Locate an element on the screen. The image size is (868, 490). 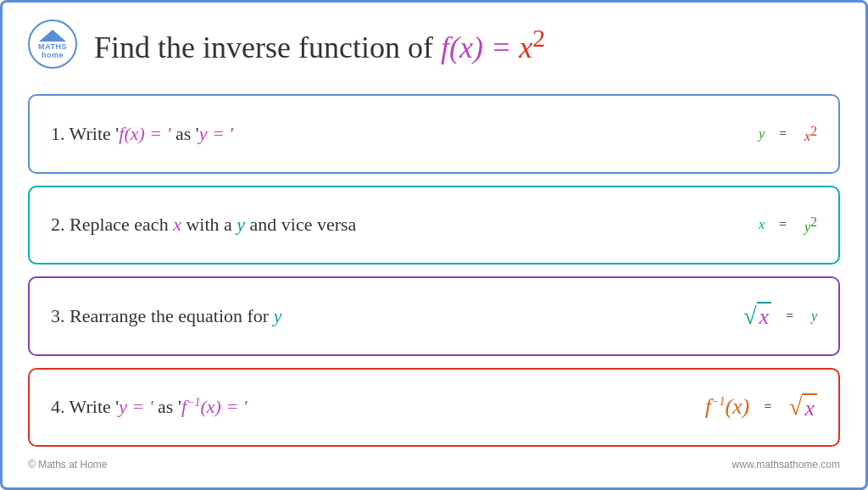
step-1-formula: y = x2 is located at coordinates (788, 134).